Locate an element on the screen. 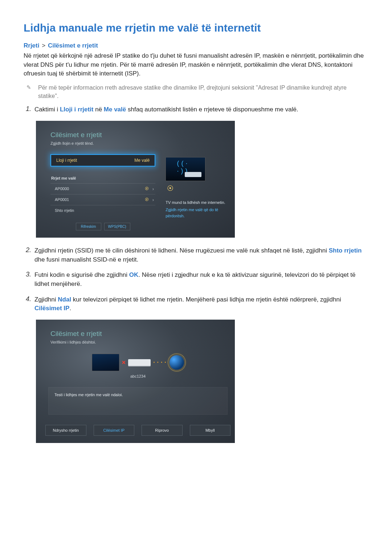  tv-icon is located at coordinates (106, 362).